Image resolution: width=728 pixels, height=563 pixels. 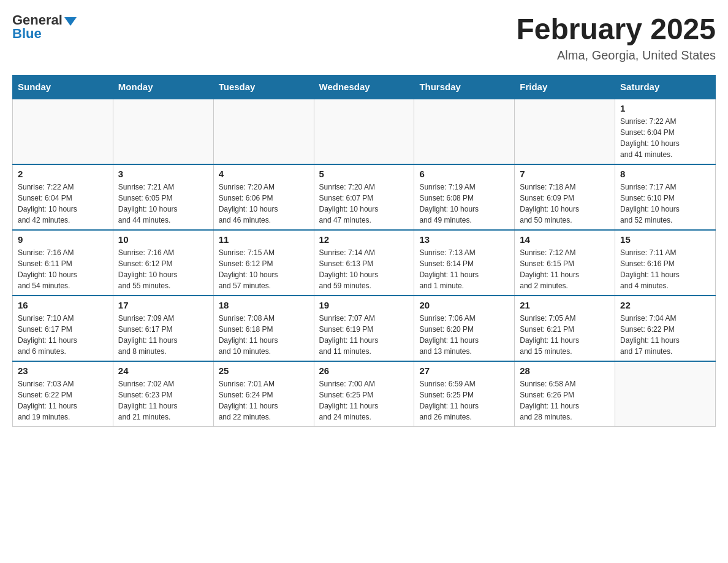 I want to click on day-info: Sunrise: 7:15 AMSunset: 6:12 PMDaylight:…, so click(x=264, y=269).